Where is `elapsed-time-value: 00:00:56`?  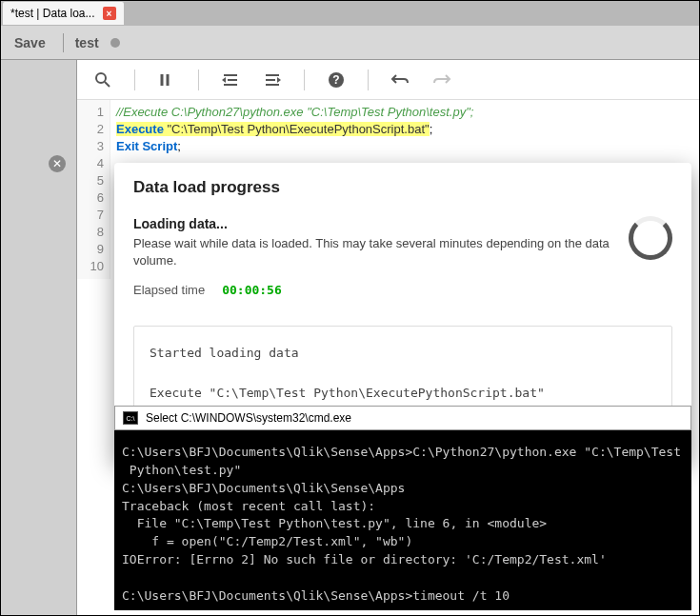
elapsed-time-value: 00:00:56 is located at coordinates (251, 289).